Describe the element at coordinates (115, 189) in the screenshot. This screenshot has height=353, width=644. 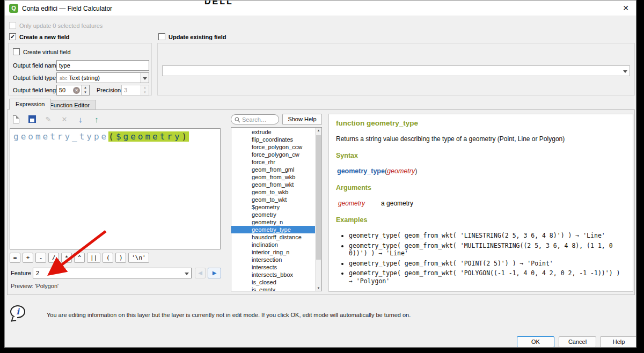
I see `expression-editor: geometry_type($geometry)` at that location.